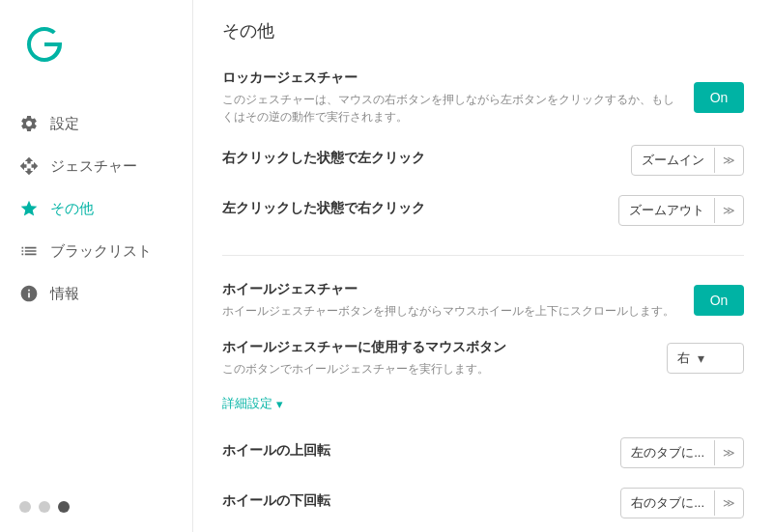 The width and height of the screenshot is (773, 532). What do you see at coordinates (458, 300) in the screenshot?
I see `wheel-info: ホイールジェスチャー ホイールジェスチャーボタンを押しながらマウスホイールを上下…` at bounding box center [458, 300].